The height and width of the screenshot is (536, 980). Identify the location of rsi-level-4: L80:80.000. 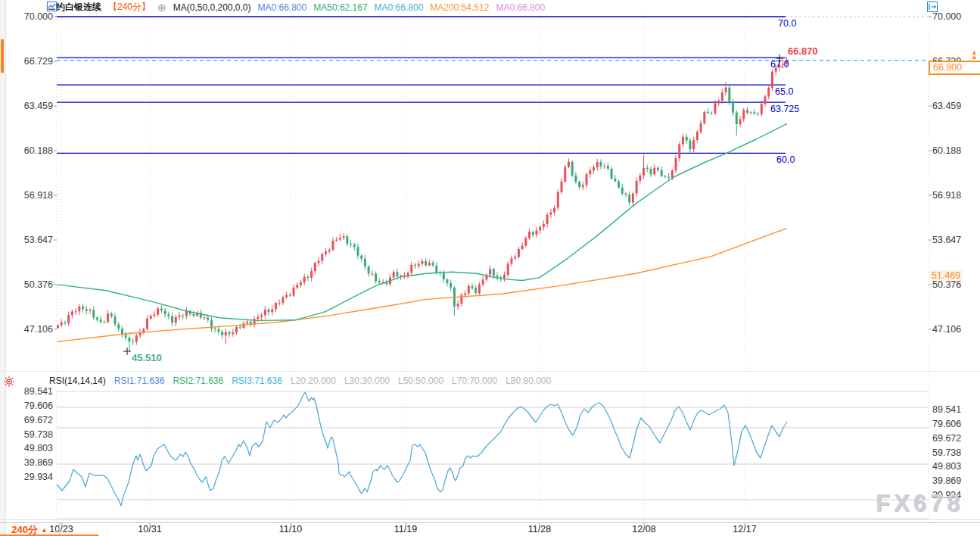
(528, 381).